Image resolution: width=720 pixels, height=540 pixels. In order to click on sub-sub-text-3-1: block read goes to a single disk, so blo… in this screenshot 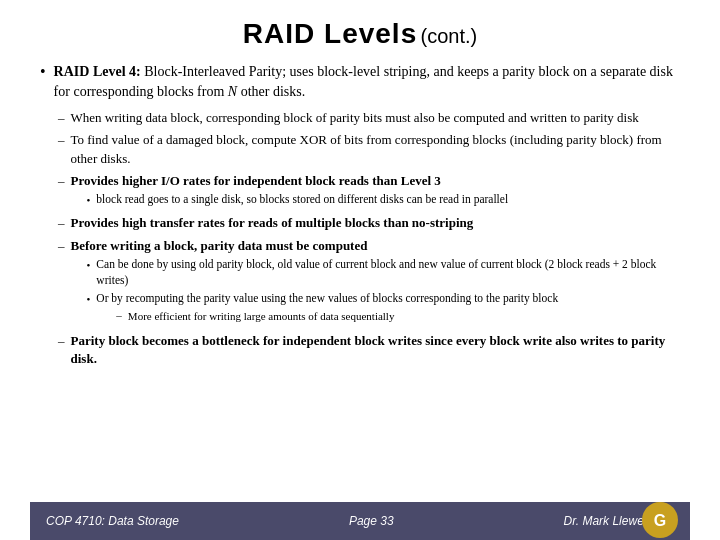, I will do `click(302, 200)`.